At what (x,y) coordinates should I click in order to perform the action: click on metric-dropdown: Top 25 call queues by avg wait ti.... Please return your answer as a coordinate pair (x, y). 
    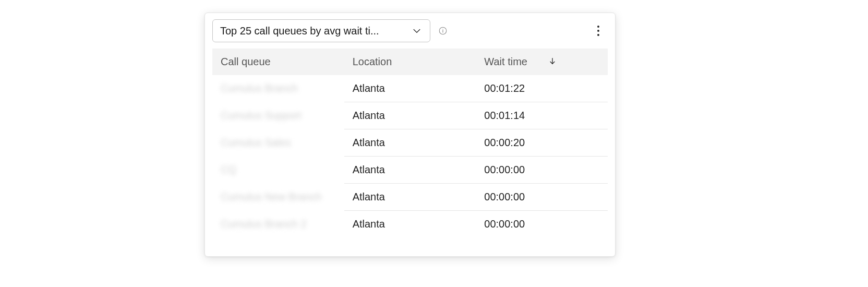
    Looking at the image, I should click on (321, 31).